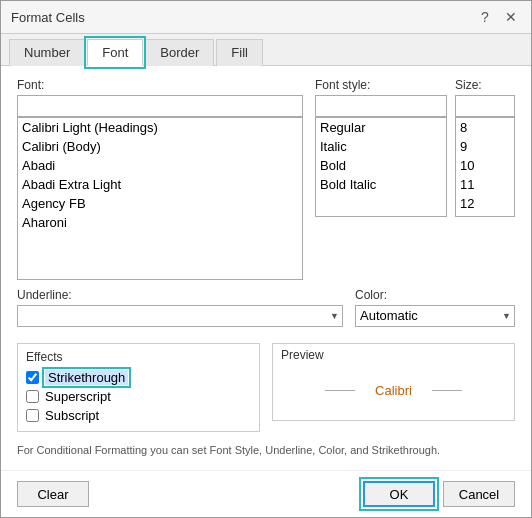  What do you see at coordinates (394, 384) in the screenshot?
I see `preview-column: Preview Calibri` at bounding box center [394, 384].